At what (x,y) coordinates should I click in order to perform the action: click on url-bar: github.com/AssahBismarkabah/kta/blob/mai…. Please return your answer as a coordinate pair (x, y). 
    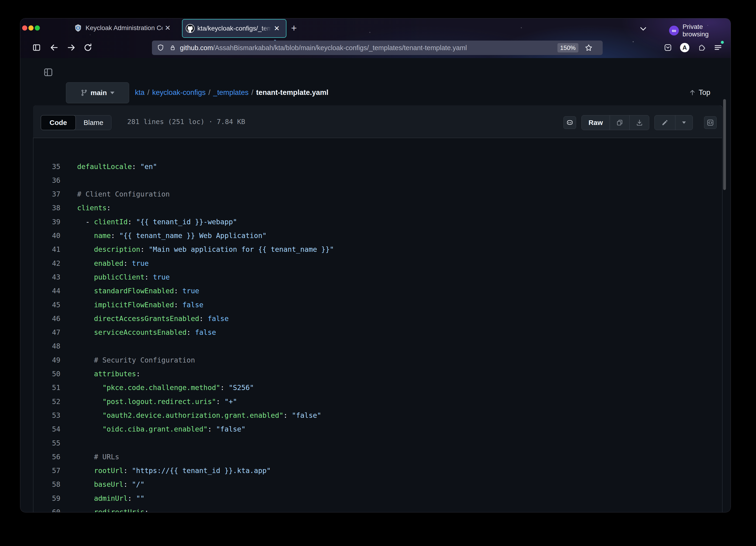
    Looking at the image, I should click on (377, 48).